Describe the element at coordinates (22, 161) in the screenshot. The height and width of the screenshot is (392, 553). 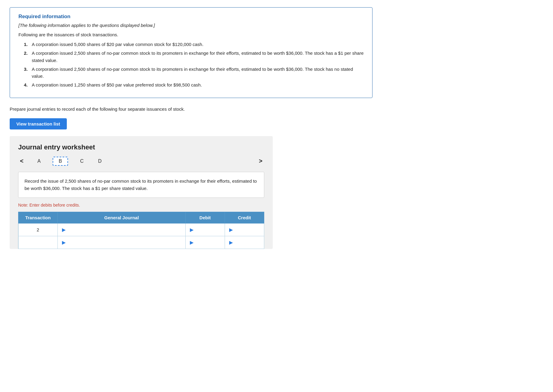
I see `tab-prev-button: <` at that location.